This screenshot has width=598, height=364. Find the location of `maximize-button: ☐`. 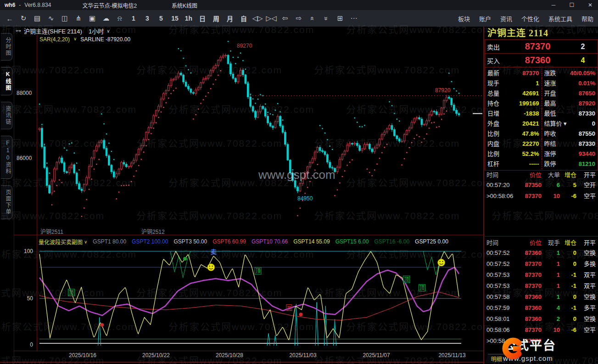

maximize-button: ☐ is located at coordinates (572, 5).